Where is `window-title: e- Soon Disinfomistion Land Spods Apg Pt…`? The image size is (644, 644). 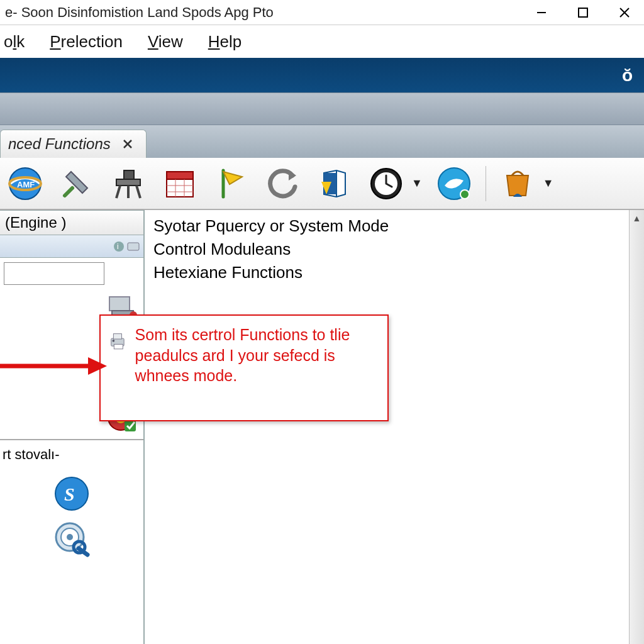
window-title: e- Soon Disinfomistion Land Spods Apg Pt… is located at coordinates (140, 13).